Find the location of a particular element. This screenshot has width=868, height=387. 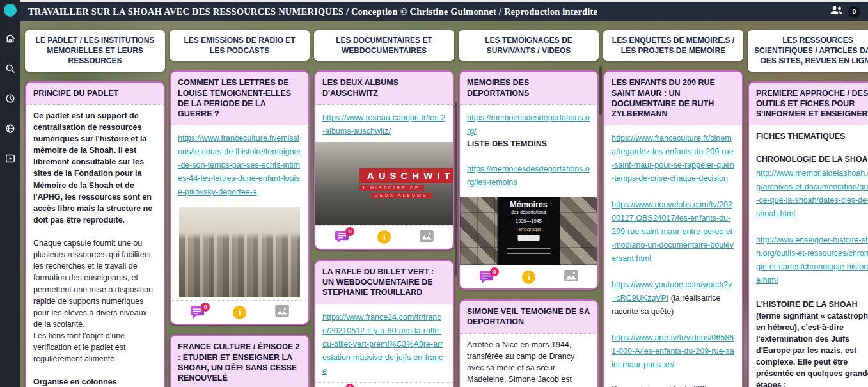

card-link: https://www.nouvelobs.com/tv/20200127.OB… is located at coordinates (673, 232).